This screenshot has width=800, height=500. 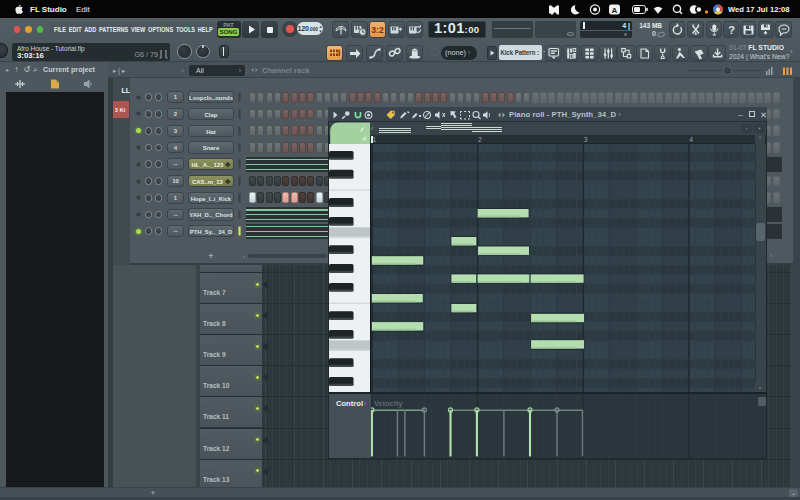 What do you see at coordinates (615, 10) in the screenshot?
I see `svg-text: A` at bounding box center [615, 10].